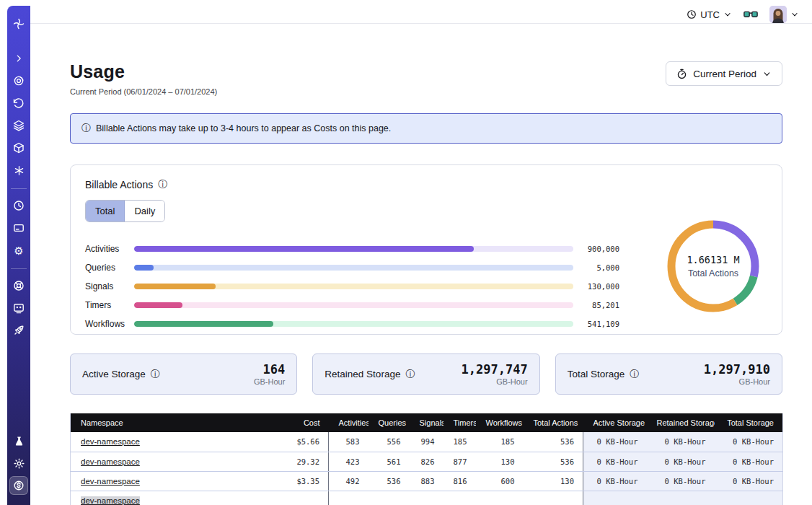  Describe the element at coordinates (110, 286) in the screenshot. I see `bar-label: Signals` at that location.